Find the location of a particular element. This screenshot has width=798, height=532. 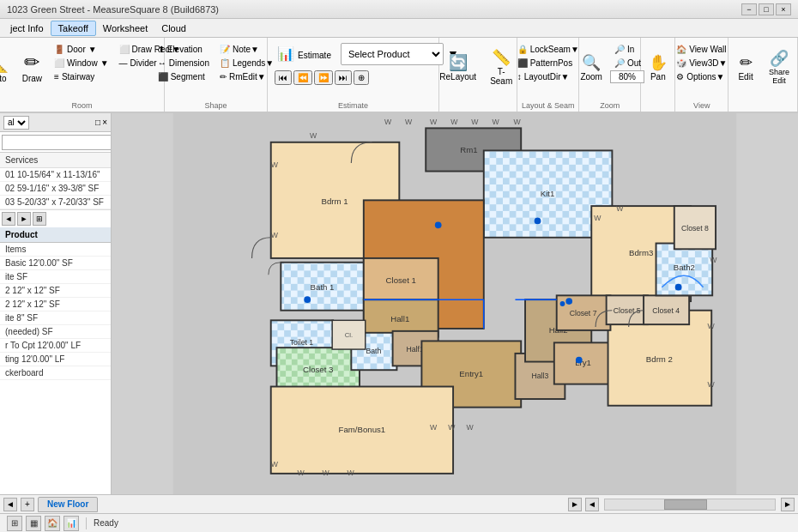

close-button: × is located at coordinates (783, 9).